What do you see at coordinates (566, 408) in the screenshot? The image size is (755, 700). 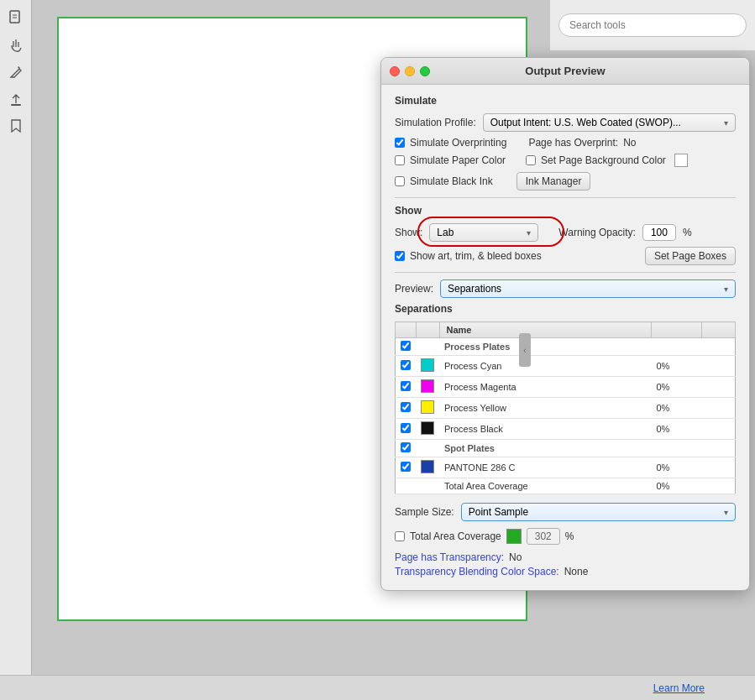 I see `table-row: Process Yellow0%` at bounding box center [566, 408].